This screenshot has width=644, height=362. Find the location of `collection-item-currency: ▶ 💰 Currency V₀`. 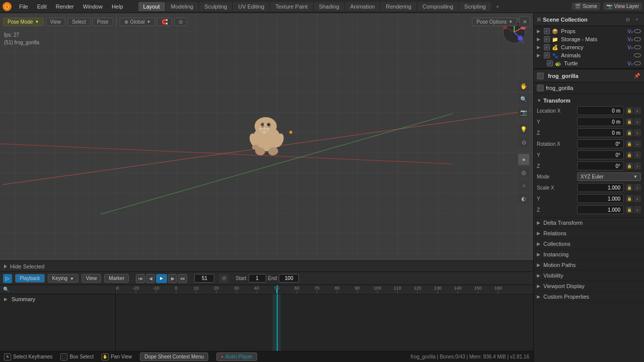

collection-item-currency: ▶ 💰 Currency V₀ is located at coordinates (589, 47).